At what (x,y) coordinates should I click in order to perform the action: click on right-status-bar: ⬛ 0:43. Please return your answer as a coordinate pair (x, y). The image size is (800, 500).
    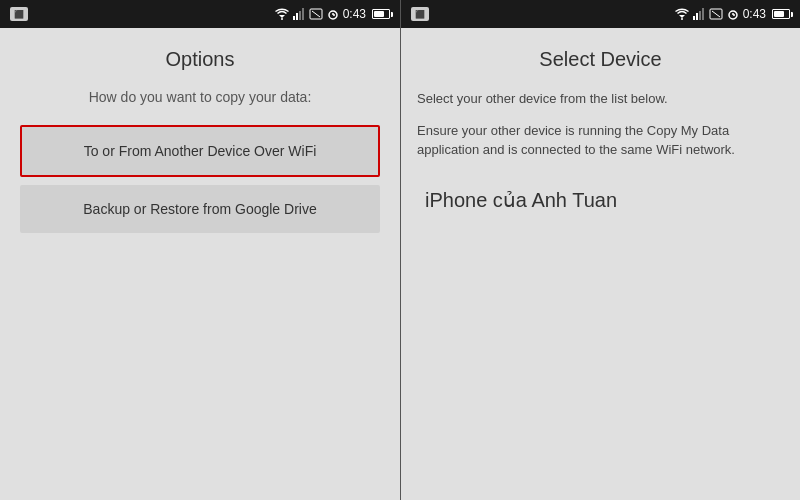
    Looking at the image, I should click on (600, 14).